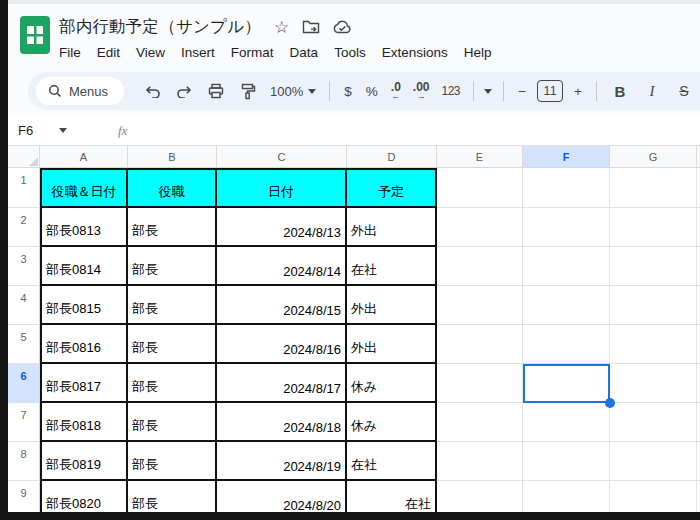  What do you see at coordinates (566, 188) in the screenshot?
I see `cell-f1` at bounding box center [566, 188].